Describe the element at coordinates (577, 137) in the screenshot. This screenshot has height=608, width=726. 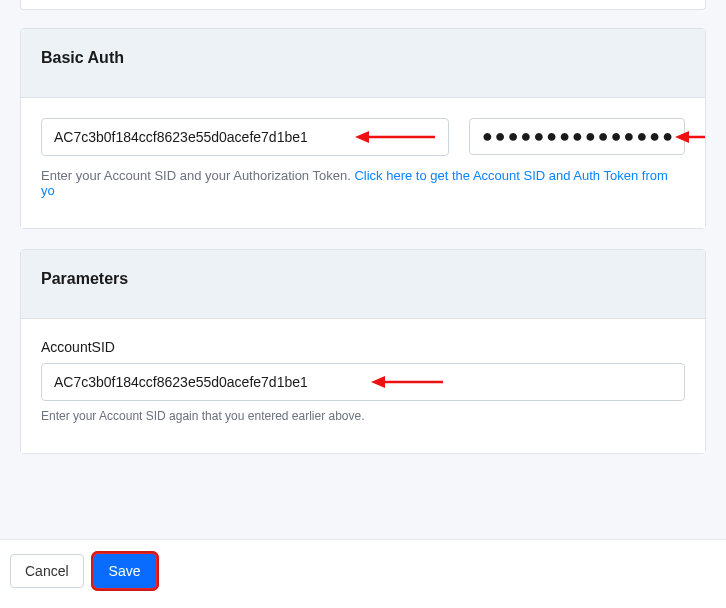
I see `auth-token-field-wrap` at that location.